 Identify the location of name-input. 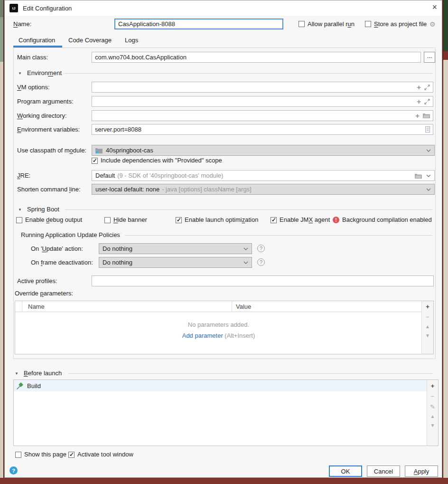
(199, 24).